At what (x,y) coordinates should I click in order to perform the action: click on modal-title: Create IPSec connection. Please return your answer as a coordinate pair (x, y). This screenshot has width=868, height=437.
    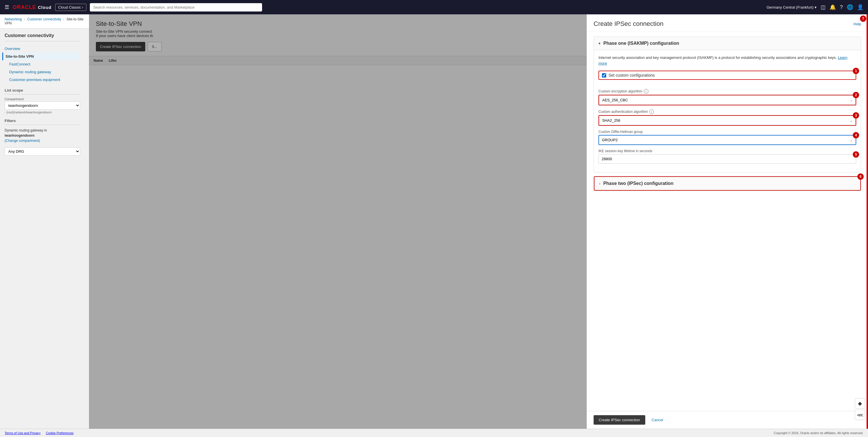
    Looking at the image, I should click on (629, 24).